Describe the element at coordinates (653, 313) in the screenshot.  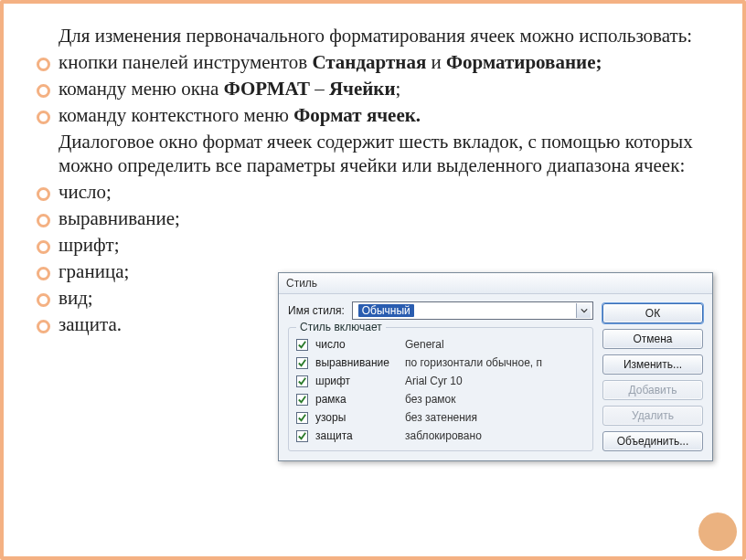
I see `ok-button: ОК` at that location.